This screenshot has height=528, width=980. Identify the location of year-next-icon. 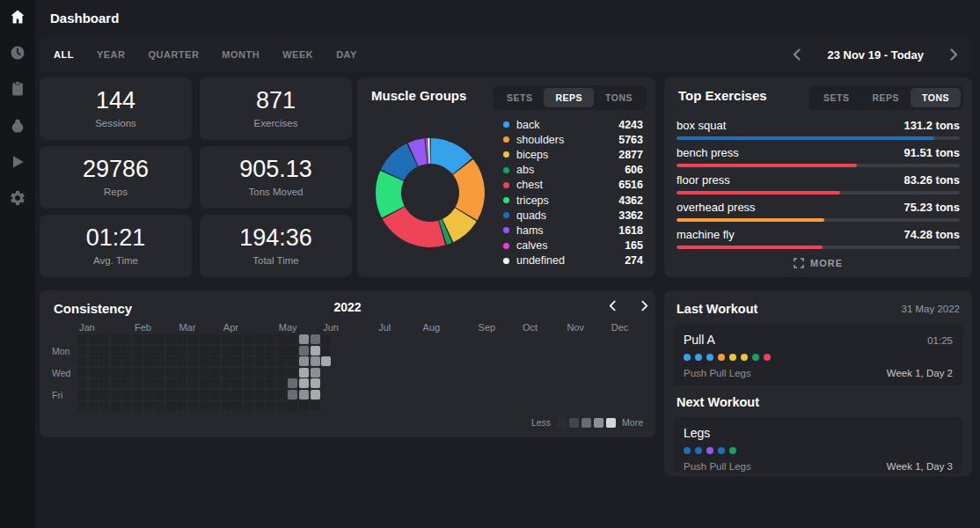
(645, 306).